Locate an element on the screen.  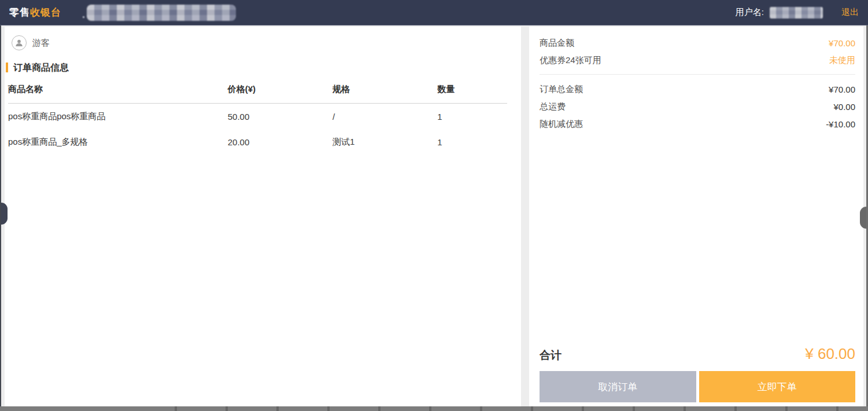
topbar: 零售收银台 用户名: 退出 is located at coordinates (434, 13).